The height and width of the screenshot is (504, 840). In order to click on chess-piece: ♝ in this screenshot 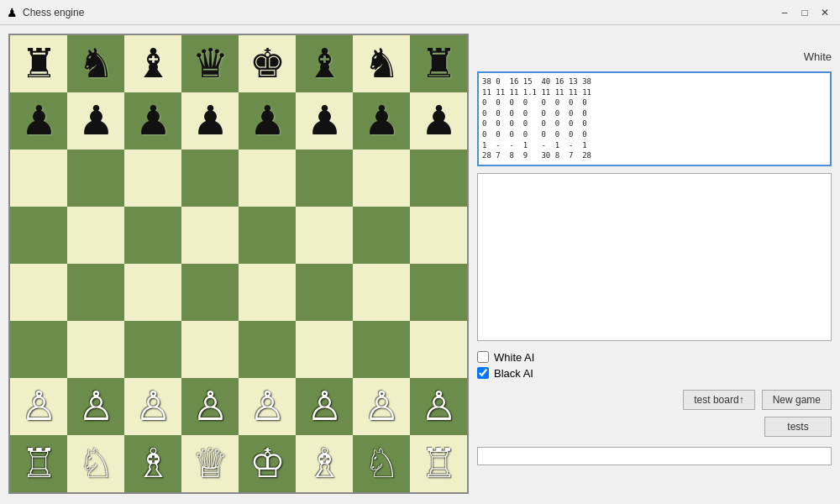, I will do `click(153, 64)`.